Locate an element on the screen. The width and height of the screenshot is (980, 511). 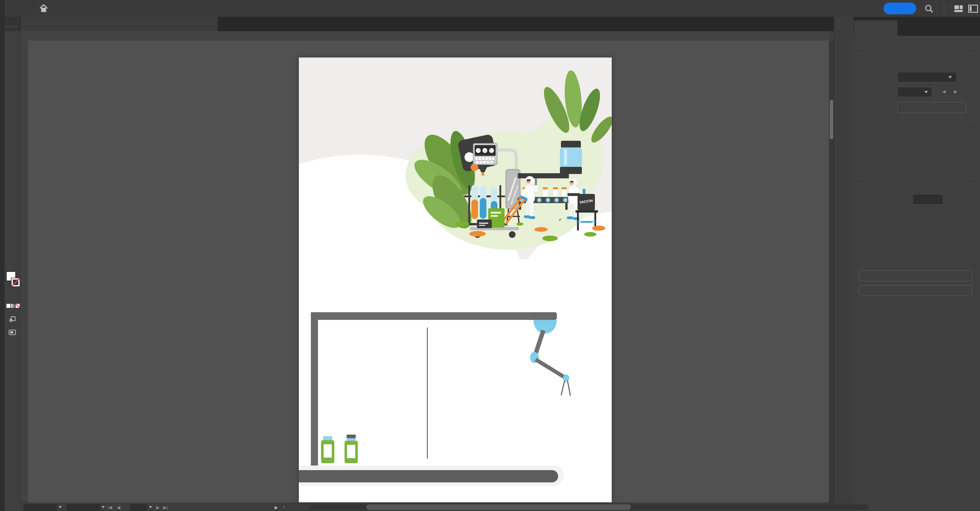
edit-artboards-button is located at coordinates (932, 107).